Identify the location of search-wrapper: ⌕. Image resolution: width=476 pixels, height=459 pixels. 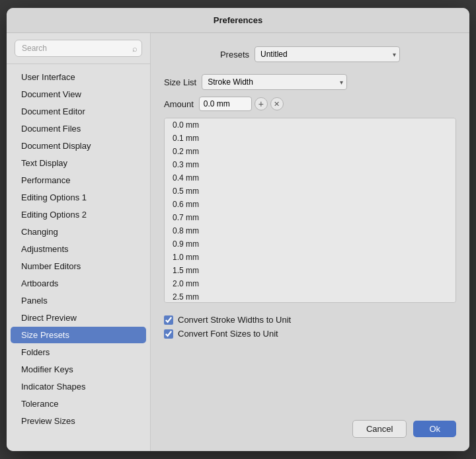
(78, 48).